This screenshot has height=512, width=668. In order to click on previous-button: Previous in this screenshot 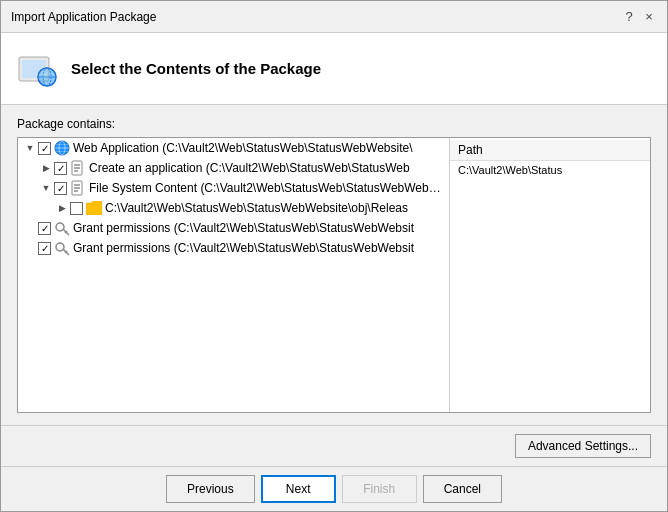, I will do `click(210, 489)`.